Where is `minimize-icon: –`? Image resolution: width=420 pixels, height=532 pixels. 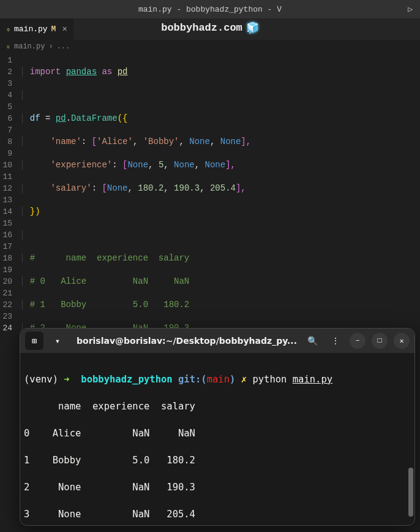
minimize-icon: – is located at coordinates (358, 341).